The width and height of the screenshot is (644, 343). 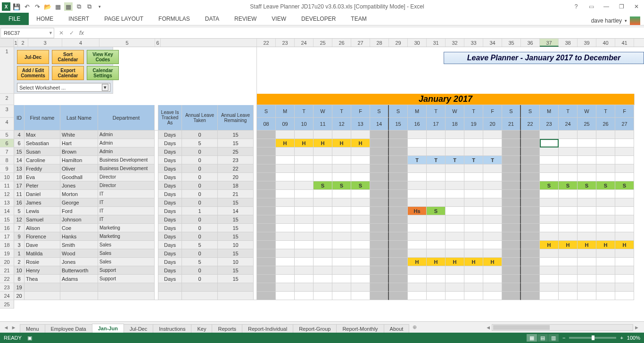 What do you see at coordinates (37, 7) in the screenshot?
I see `redo-icon: ↷` at bounding box center [37, 7].